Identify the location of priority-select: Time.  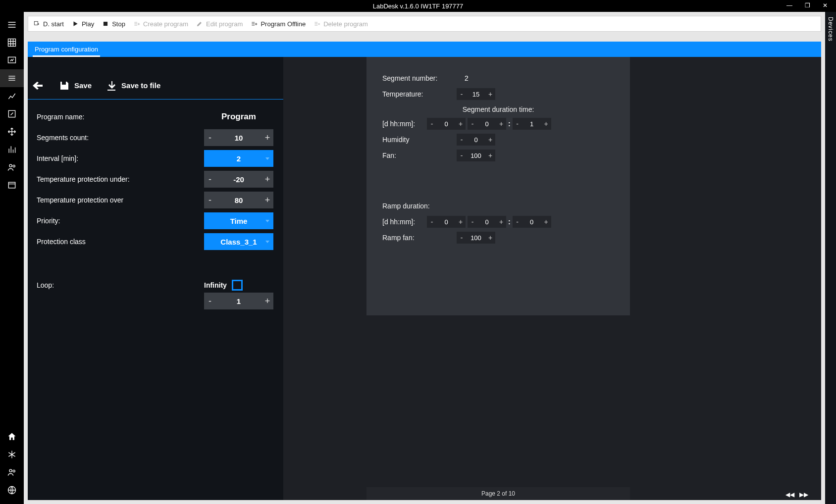
(239, 221).